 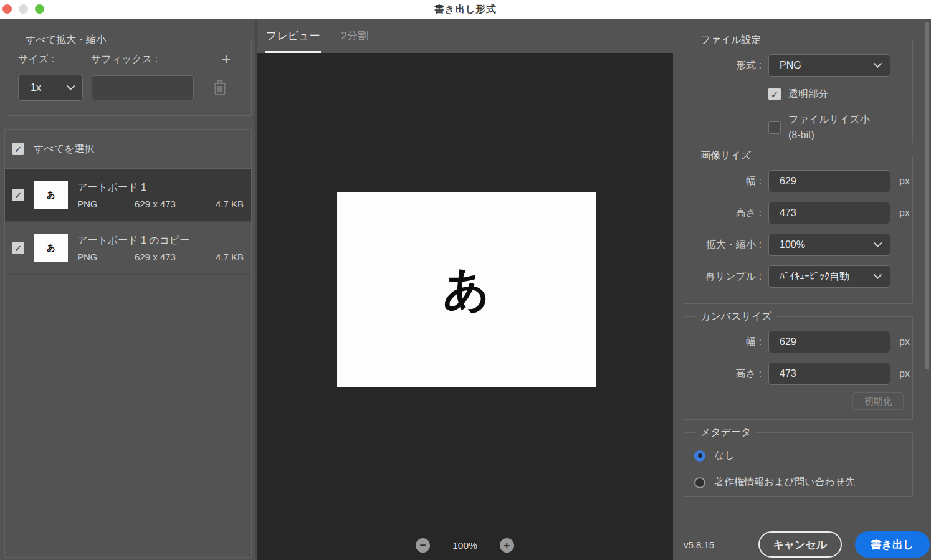 What do you see at coordinates (128, 196) in the screenshot?
I see `artboard-row: ✓ あ アートボード 1 PNG 629 x 473 4.7 KB` at bounding box center [128, 196].